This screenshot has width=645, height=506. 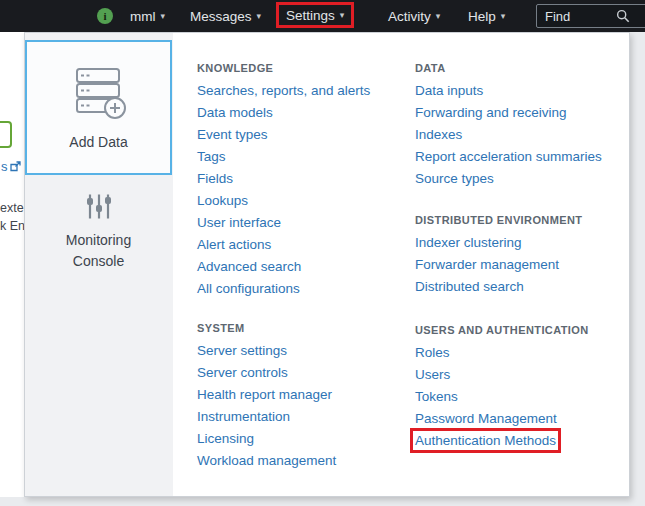 I want to click on menu-link-label: Data inputs, so click(x=449, y=90).